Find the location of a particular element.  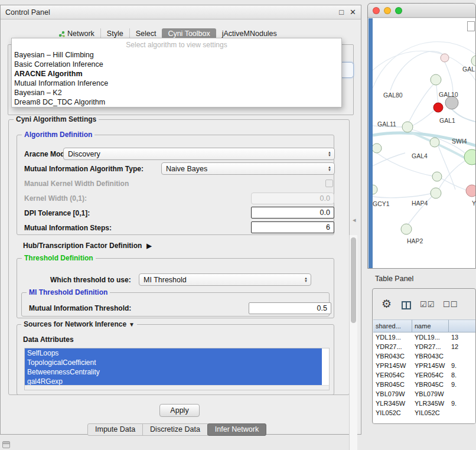

close-traffic-light is located at coordinates (376, 11).